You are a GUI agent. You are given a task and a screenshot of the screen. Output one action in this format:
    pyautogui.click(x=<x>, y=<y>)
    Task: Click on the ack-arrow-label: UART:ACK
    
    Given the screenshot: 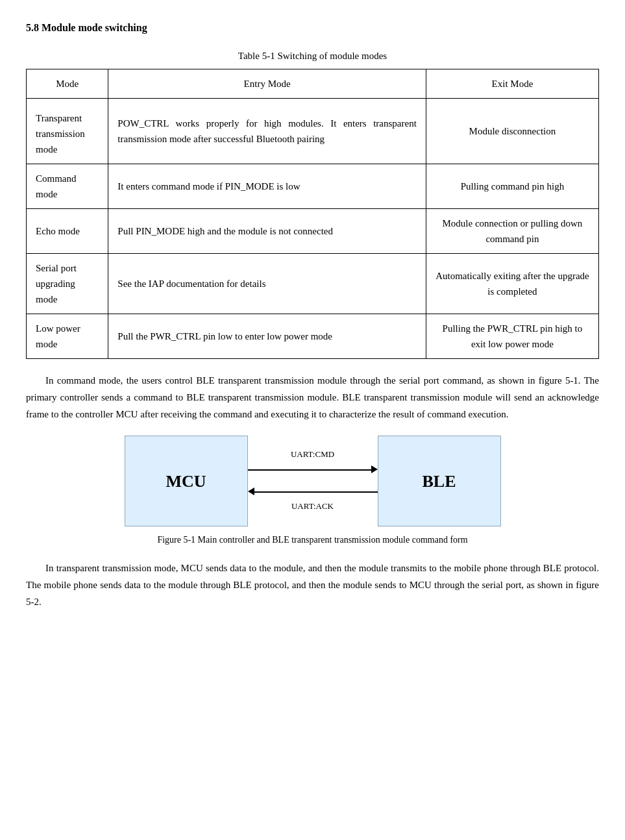 What is the action you would take?
    pyautogui.click(x=313, y=506)
    